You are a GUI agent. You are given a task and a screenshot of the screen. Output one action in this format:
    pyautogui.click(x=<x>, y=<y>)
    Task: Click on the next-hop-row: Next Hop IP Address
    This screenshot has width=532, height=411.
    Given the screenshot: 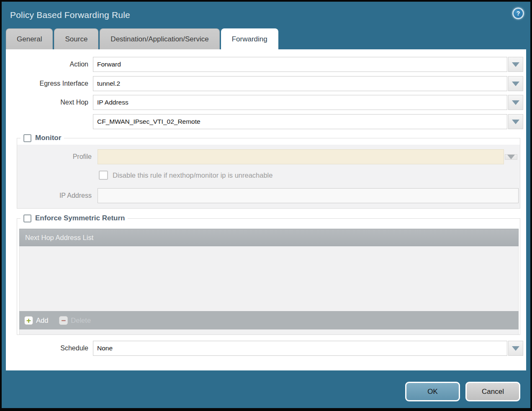 What is the action you would take?
    pyautogui.click(x=265, y=102)
    